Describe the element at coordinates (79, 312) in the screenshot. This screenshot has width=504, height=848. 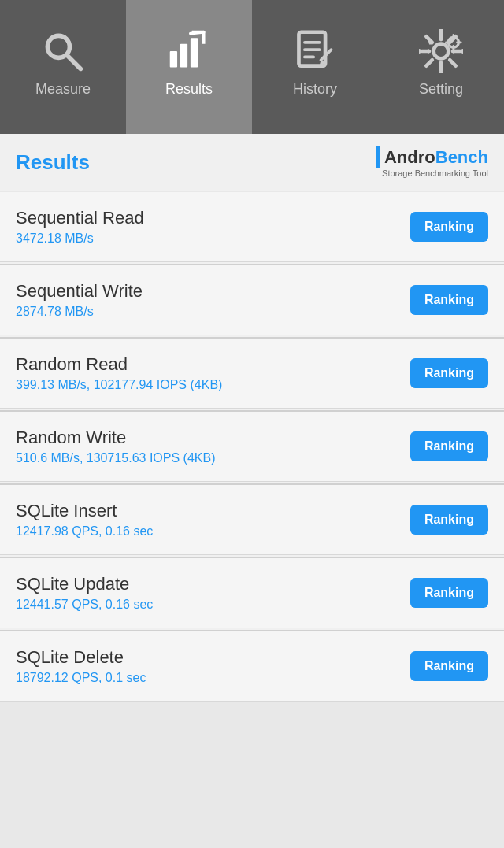
I see `result-value: 2874.78 MB/s` at that location.